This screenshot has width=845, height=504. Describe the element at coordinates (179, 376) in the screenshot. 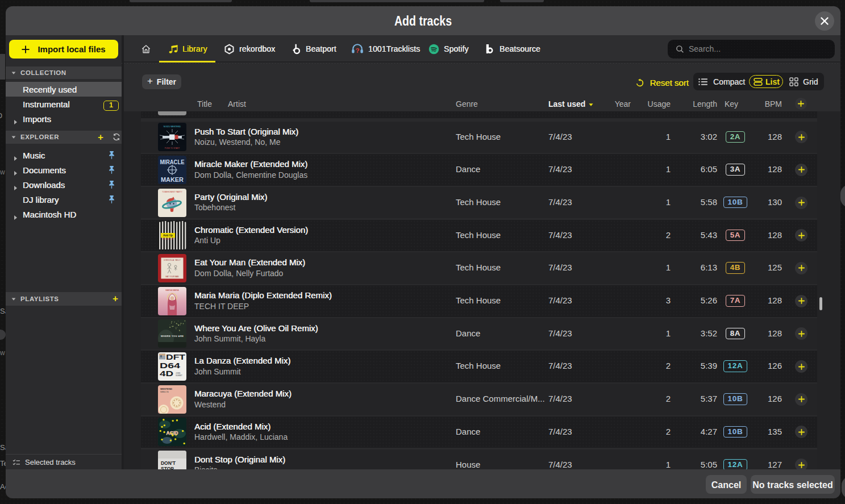

I see `svg-text: SUMMIT` at that location.